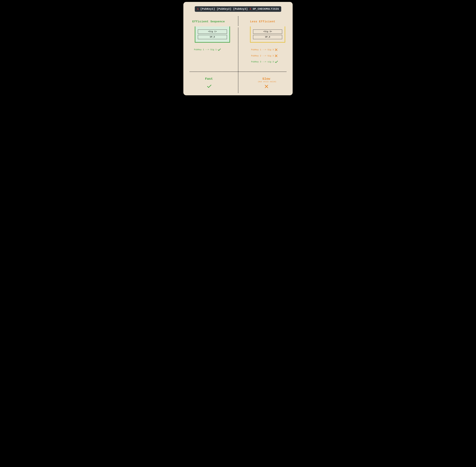  Describe the element at coordinates (238, 72) in the screenshot. I see `divider-horizontal` at that location.